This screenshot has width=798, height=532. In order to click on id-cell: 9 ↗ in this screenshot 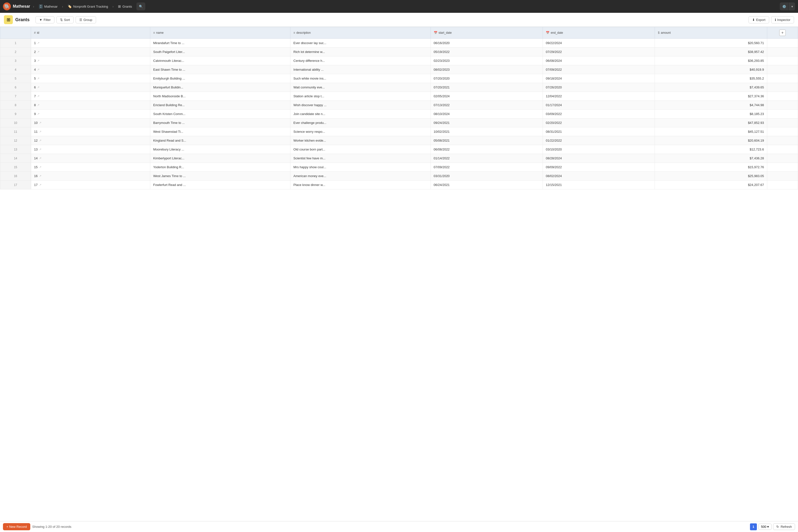, I will do `click(91, 114)`.